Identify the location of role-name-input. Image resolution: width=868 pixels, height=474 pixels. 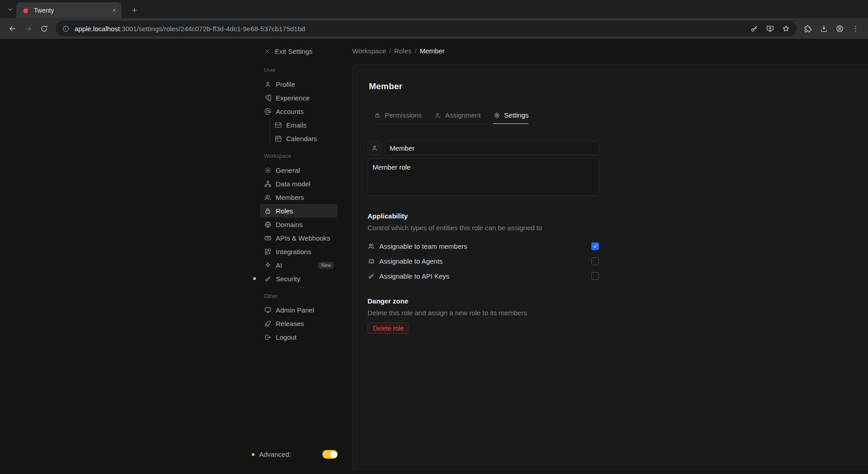
(492, 148).